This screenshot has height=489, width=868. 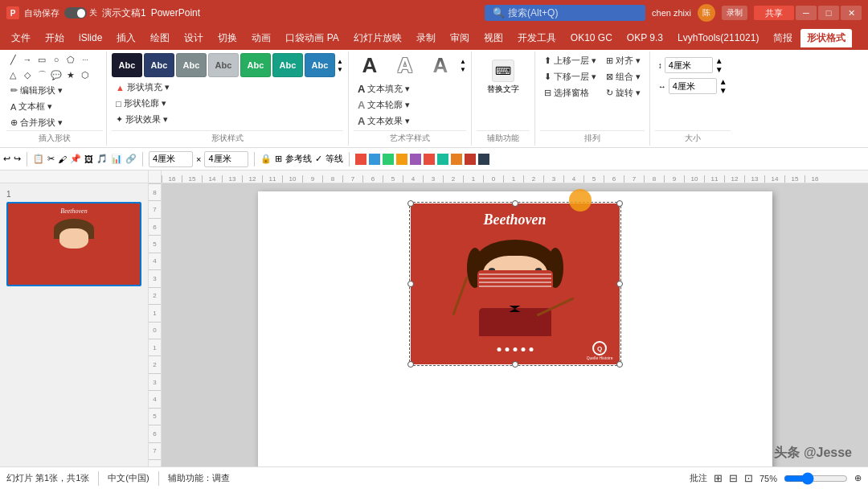 I want to click on color-blue, so click(x=375, y=159).